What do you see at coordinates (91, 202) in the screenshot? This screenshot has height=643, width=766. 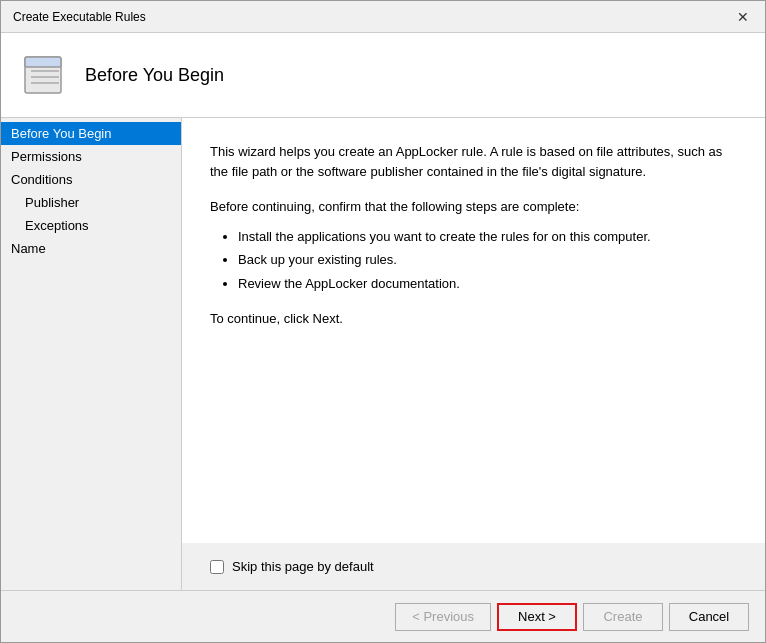 I see `sidebar-item-publisher: Publisher` at bounding box center [91, 202].